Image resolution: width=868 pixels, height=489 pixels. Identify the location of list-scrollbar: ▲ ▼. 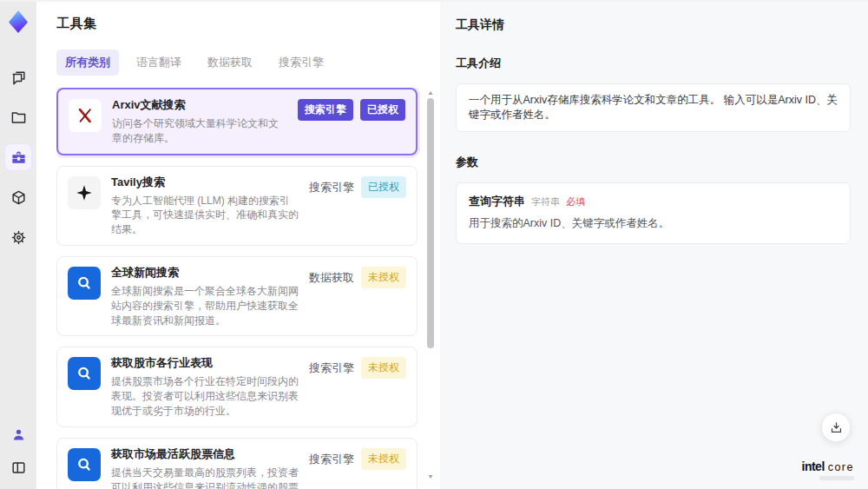
(431, 288).